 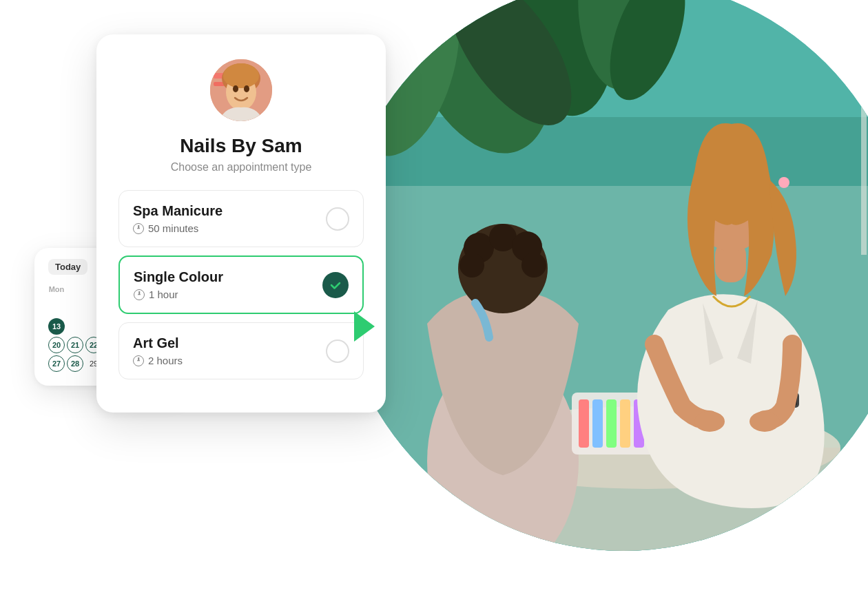 What do you see at coordinates (228, 285) in the screenshot?
I see `service-info: Single Colour 1 hour` at bounding box center [228, 285].